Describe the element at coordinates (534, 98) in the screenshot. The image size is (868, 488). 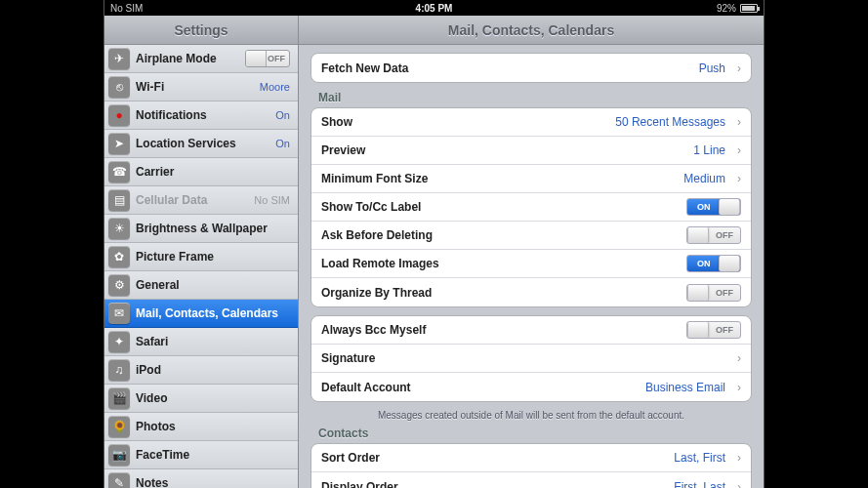
I see `section-header: Mail` at that location.